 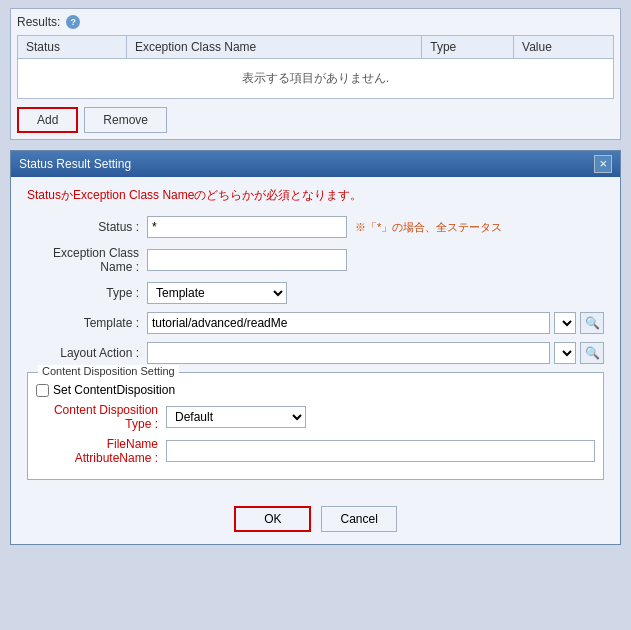 What do you see at coordinates (468, 48) in the screenshot?
I see `col-type: Type` at bounding box center [468, 48].